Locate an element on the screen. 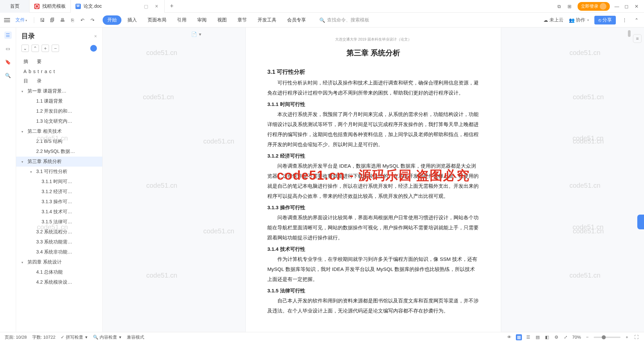 The height and width of the screenshot is (342, 644). window-maximize: ◻ is located at coordinates (627, 6).